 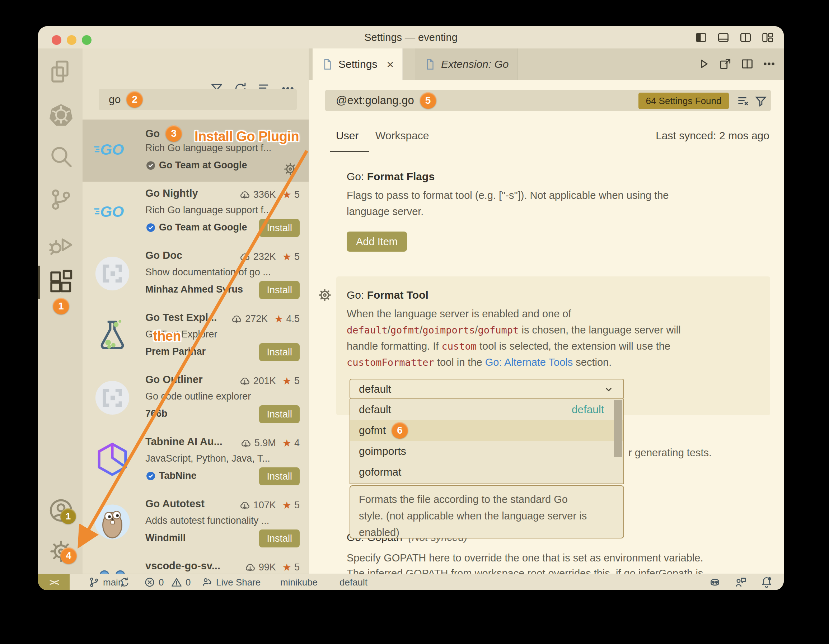 I want to click on split-editor-icon, so click(x=747, y=64).